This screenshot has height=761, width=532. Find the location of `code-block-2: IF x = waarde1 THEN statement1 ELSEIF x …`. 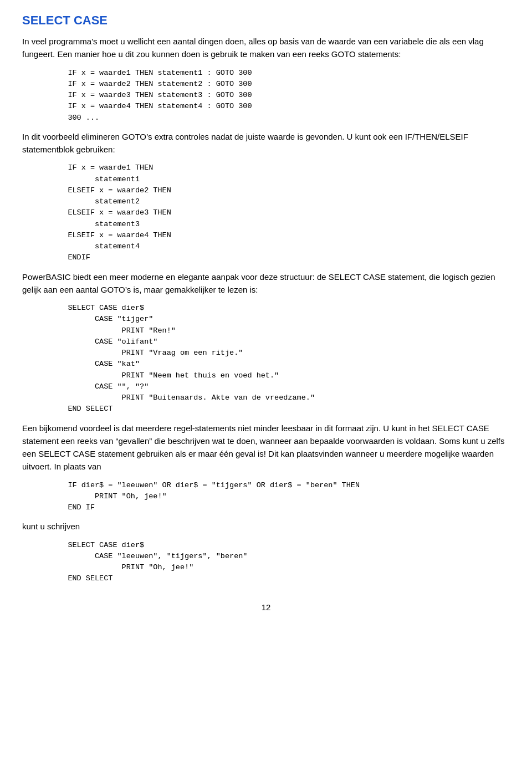

code-block-2: IF x = waarde1 THEN statement1 ELSEIF x … is located at coordinates (280, 213).